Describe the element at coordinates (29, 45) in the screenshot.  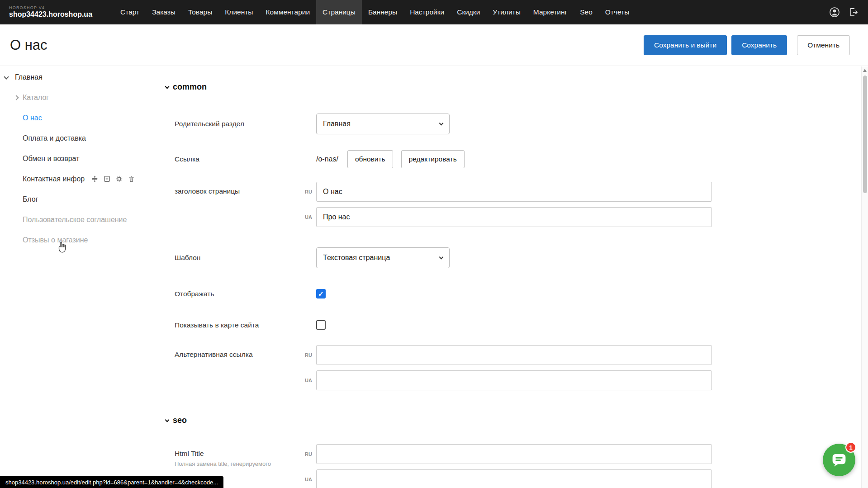
I see `page-title: О нас` at that location.